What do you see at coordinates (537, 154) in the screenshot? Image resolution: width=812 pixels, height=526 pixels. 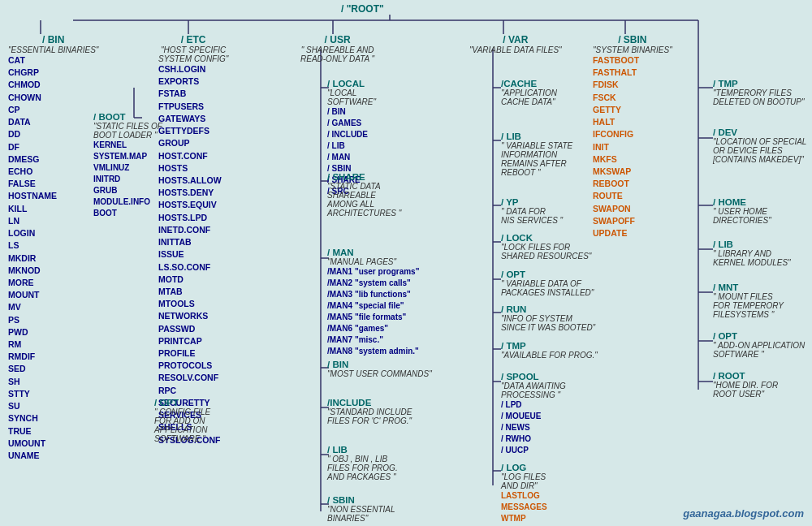 I see `var-lib-node: / LIB " VARIABLE STATEINFORMATIONREMAINS…` at bounding box center [537, 154].